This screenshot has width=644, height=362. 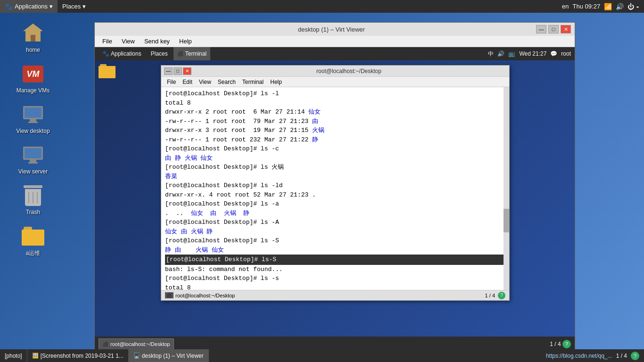 What do you see at coordinates (335, 29) in the screenshot?
I see `virt-viewer-titlebar: desktop (1) – Virt Viewer — □ ✕` at bounding box center [335, 29].